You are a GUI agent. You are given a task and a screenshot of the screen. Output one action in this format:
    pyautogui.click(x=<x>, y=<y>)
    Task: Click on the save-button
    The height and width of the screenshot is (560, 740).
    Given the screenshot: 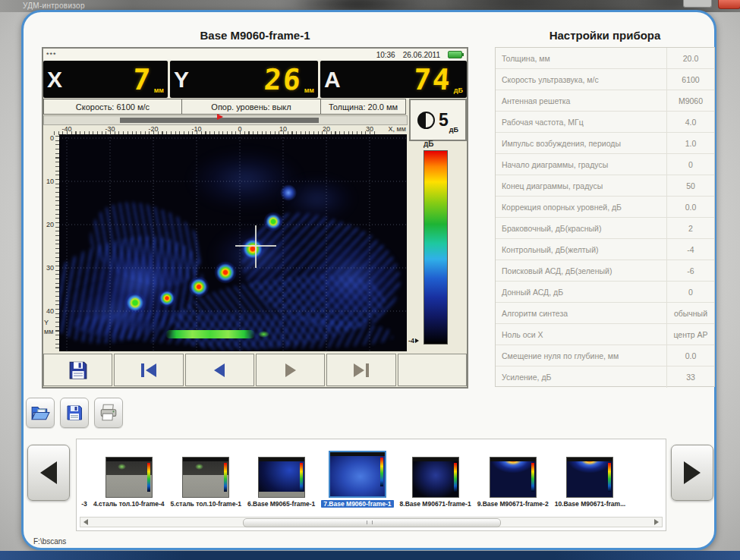 What is the action you would take?
    pyautogui.click(x=74, y=413)
    